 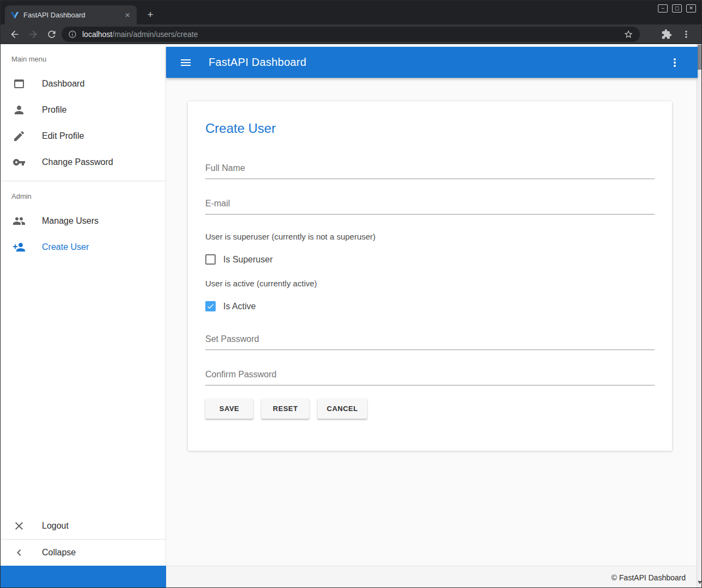 What do you see at coordinates (699, 57) in the screenshot?
I see `scrollbar-thumb` at bounding box center [699, 57].